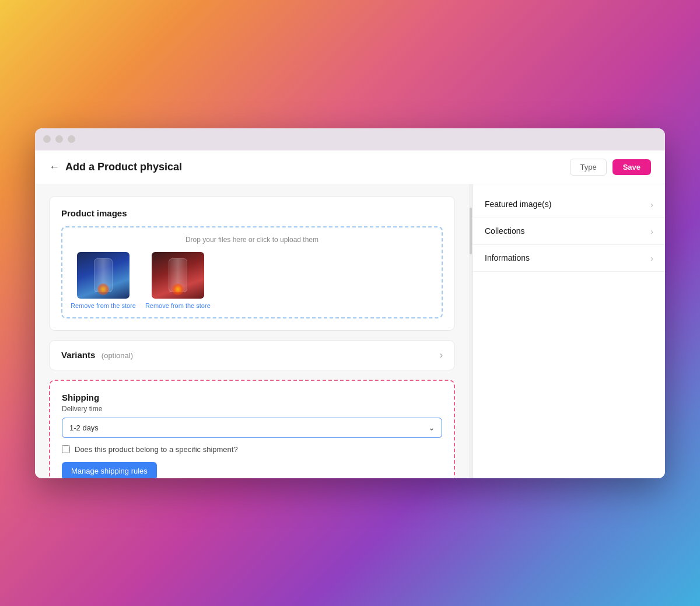 The width and height of the screenshot is (700, 606). What do you see at coordinates (252, 428) in the screenshot?
I see `delivery-select: 1-2 days 3-5 days 1 week 2 weeks` at bounding box center [252, 428].